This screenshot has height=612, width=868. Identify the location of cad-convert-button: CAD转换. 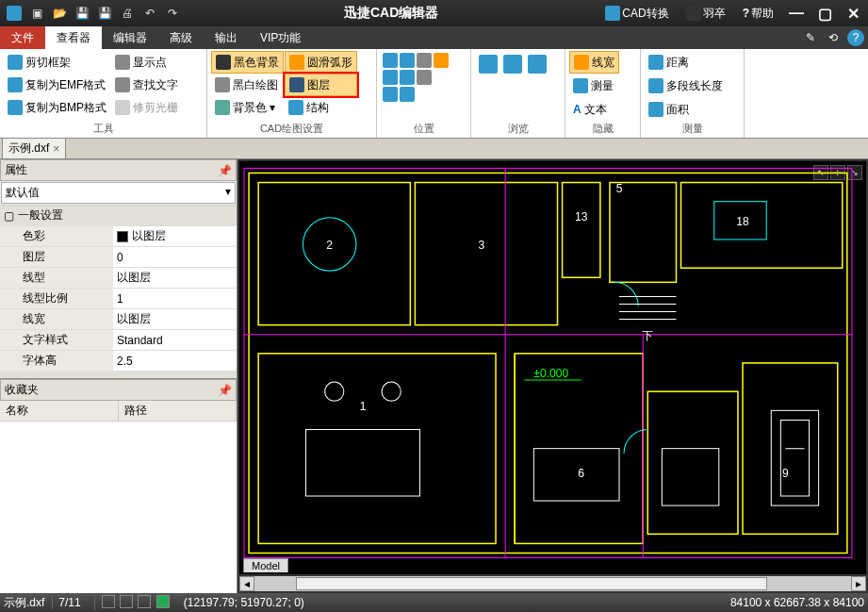
(637, 13).